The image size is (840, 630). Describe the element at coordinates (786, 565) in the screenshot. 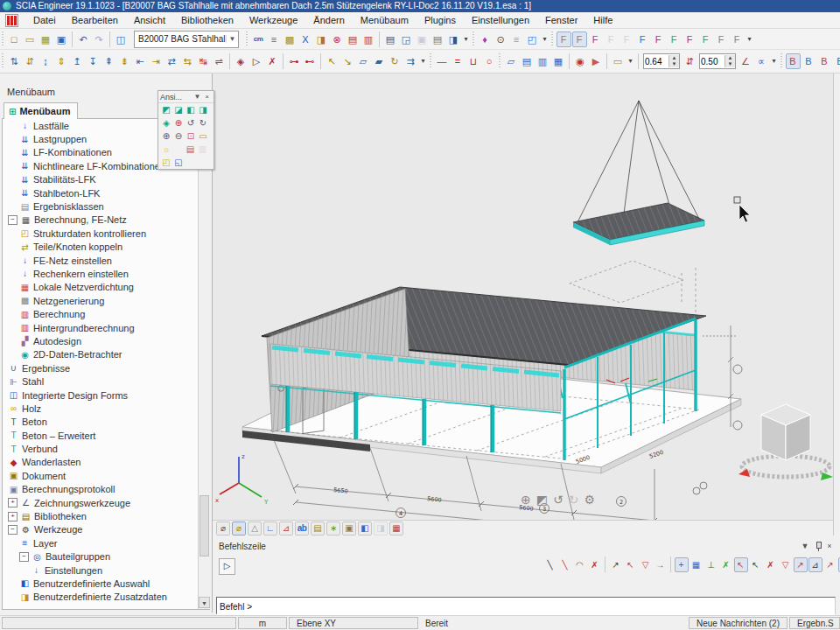

I see `snap-mode-4-icon: ▽` at that location.